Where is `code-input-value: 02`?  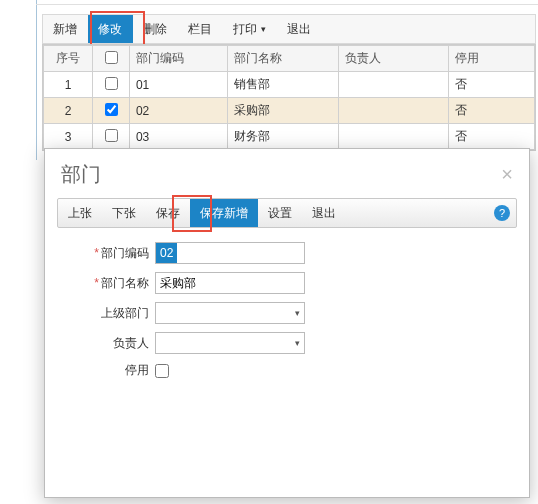
code-input-value: 02 is located at coordinates (166, 253).